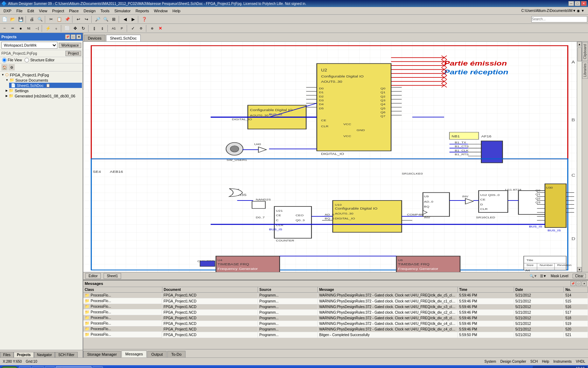  Describe the element at coordinates (336, 312) in the screenshot. I see `message-row-3: 📁ProcessFlo... FPGA_Project1.NCD Program…` at that location.